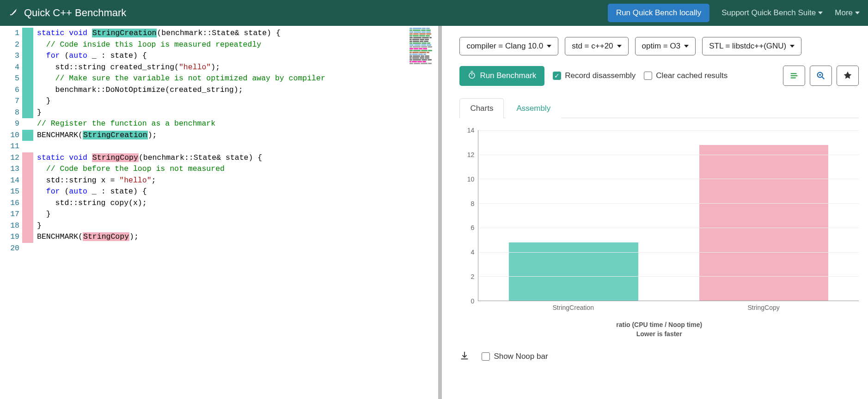 The image size is (868, 399). What do you see at coordinates (666, 46) in the screenshot?
I see `optim-dropdown: optim = O3` at bounding box center [666, 46].